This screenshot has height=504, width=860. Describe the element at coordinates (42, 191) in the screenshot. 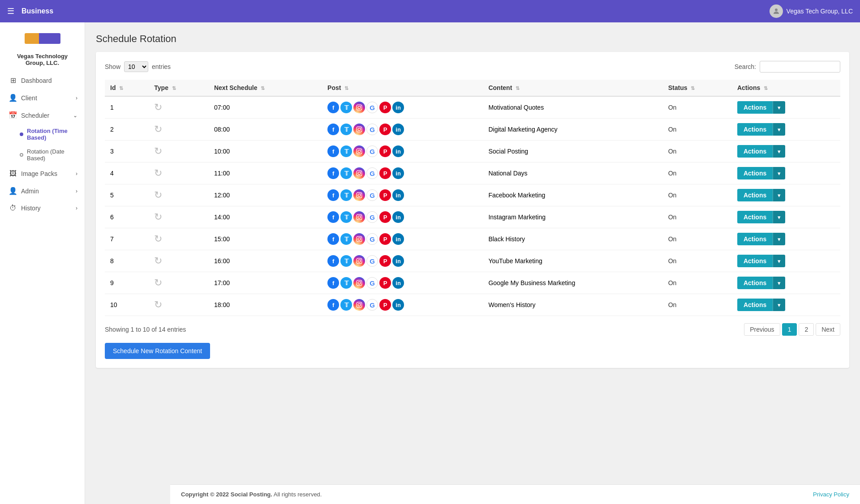

I see `sidebar-item-admin: 👤 Admin ›` at that location.